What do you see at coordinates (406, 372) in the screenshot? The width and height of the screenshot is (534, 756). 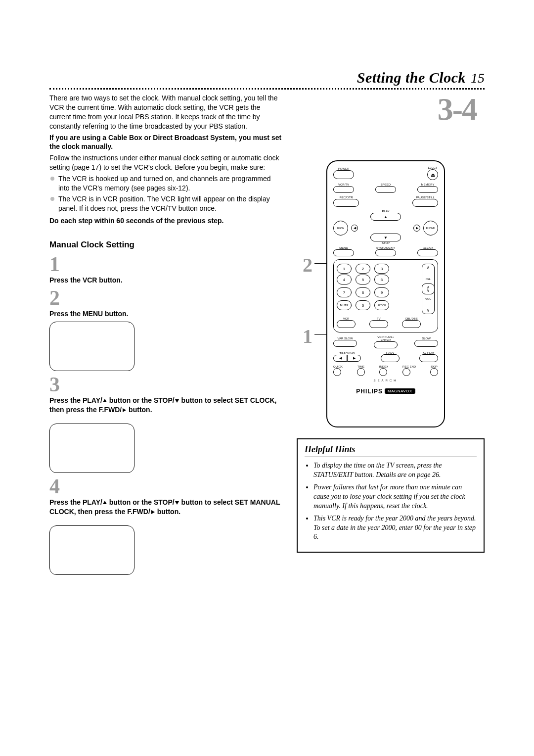 I see `recend-button` at bounding box center [406, 372].